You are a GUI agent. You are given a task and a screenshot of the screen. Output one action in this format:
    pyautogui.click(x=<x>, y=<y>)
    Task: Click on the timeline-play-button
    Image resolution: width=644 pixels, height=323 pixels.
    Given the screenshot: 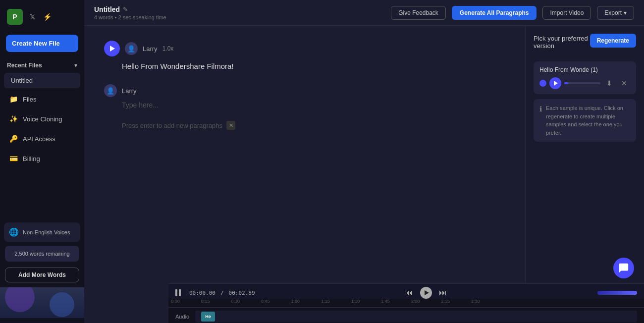 What is the action you would take?
    pyautogui.click(x=426, y=293)
    